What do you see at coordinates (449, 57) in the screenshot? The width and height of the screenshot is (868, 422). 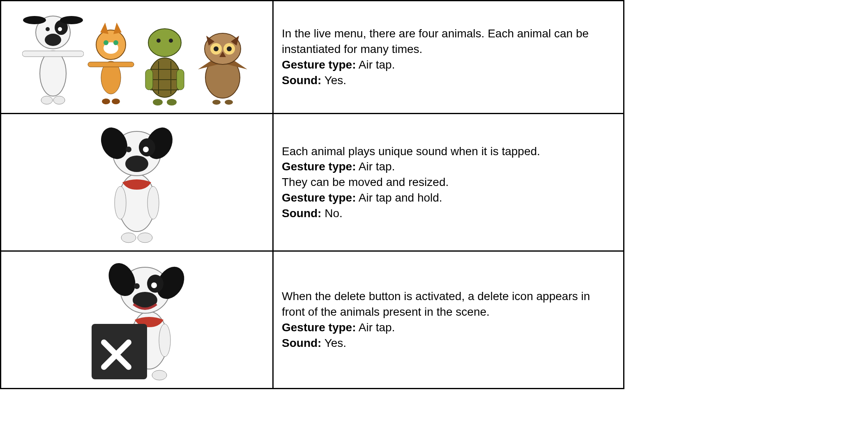 I see `row1-text-cell: In the live menu, there are four animals…` at bounding box center [449, 57].